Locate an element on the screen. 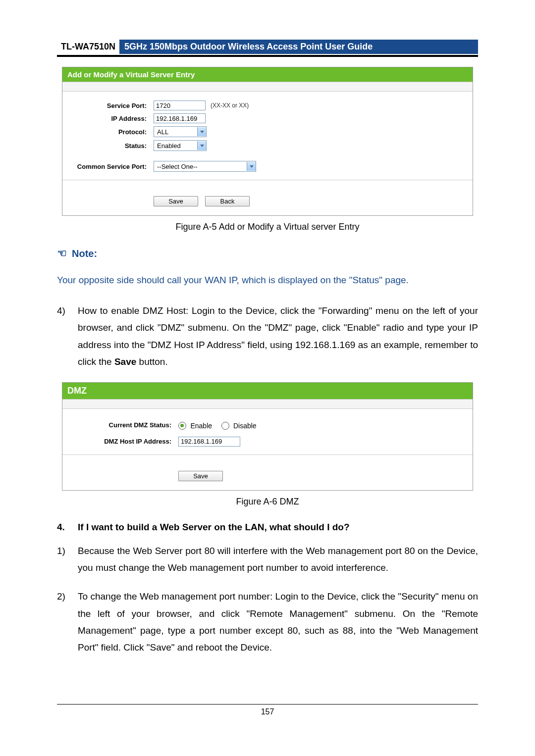 Image resolution: width=535 pixels, height=756 pixels. panel-title: Add or Modify a Virtual Server Entry is located at coordinates (268, 74).